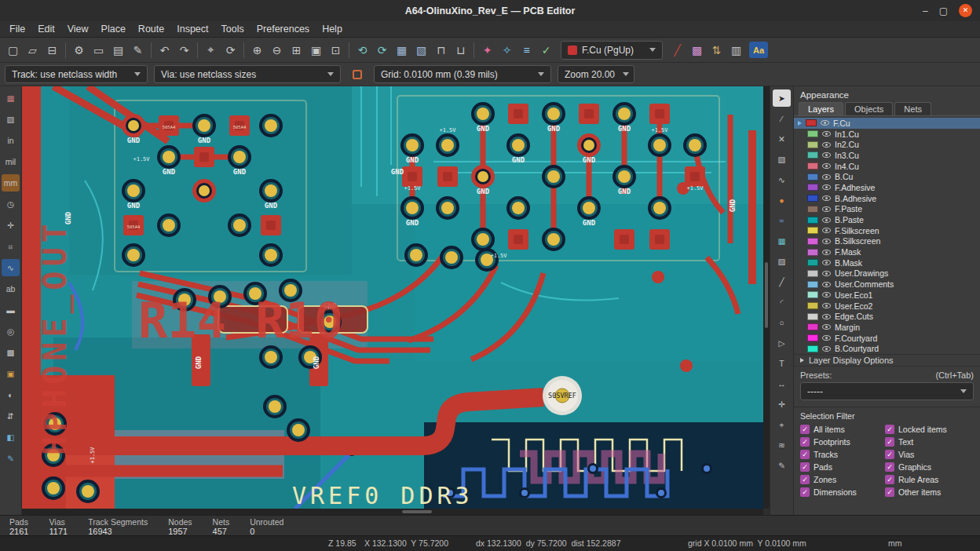 Image resolution: width=980 pixels, height=551 pixels. What do you see at coordinates (857, 348) in the screenshot?
I see `layer-name: B.Courtyard` at bounding box center [857, 348].